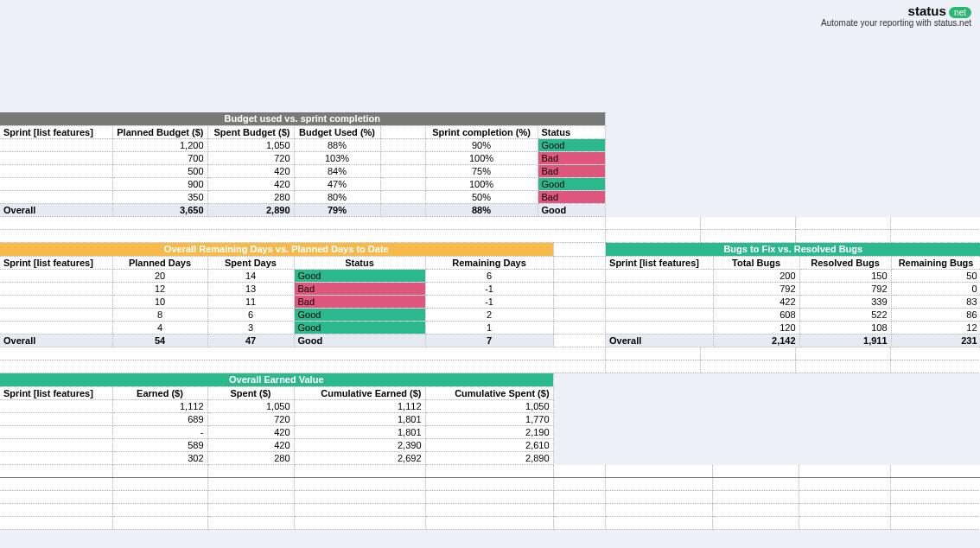 This screenshot has height=548, width=980. What do you see at coordinates (56, 263) in the screenshot?
I see `days-col-0: Sprint [list features]` at bounding box center [56, 263].